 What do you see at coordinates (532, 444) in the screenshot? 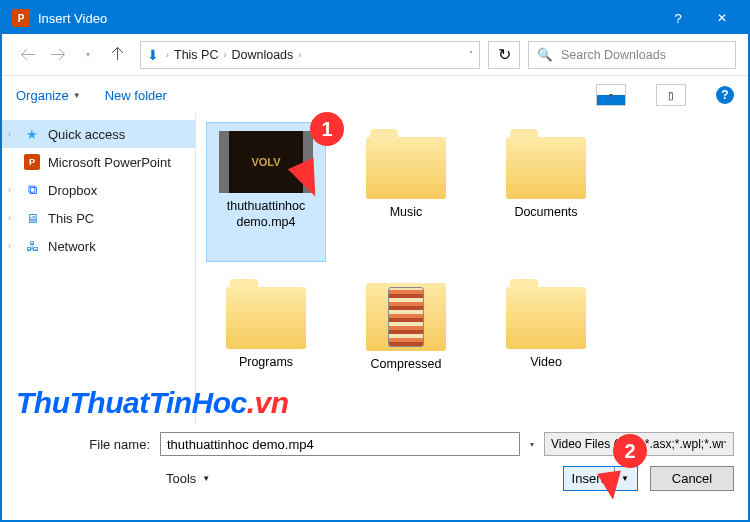
I see `filename-history-dropdown: ▾` at bounding box center [532, 444].